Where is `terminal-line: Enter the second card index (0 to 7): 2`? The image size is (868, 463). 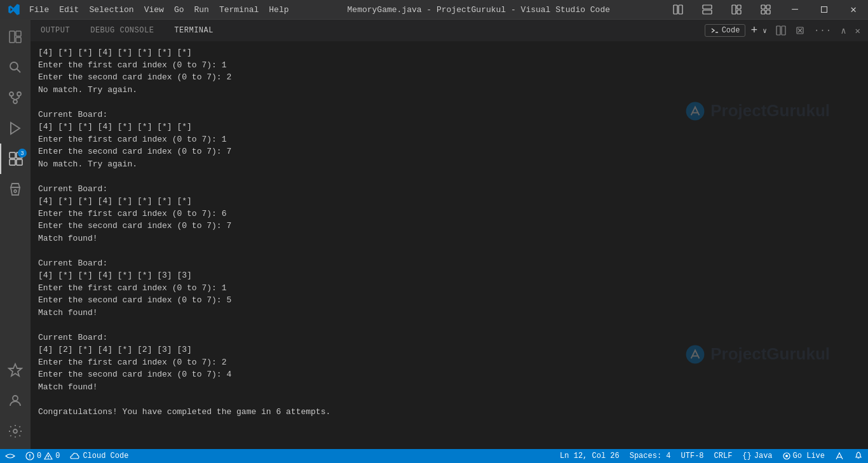 terminal-line: Enter the second card index (0 to 7): 2 is located at coordinates (449, 77).